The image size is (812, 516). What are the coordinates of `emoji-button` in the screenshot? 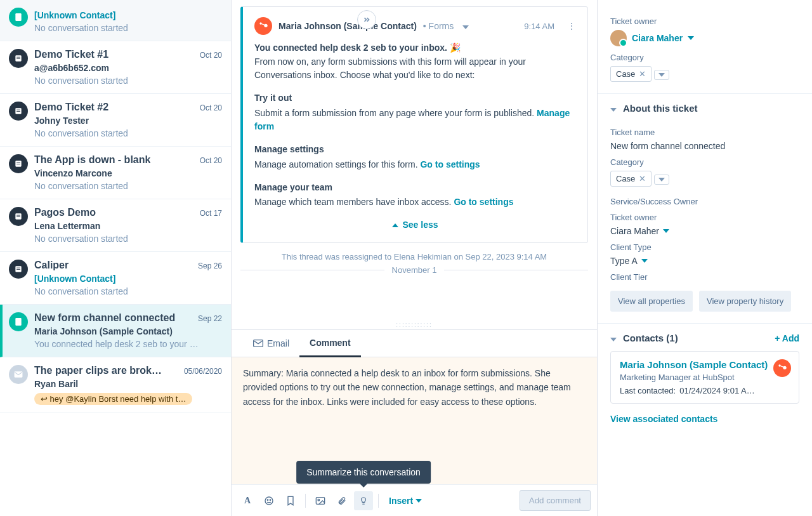 It's located at (269, 501).